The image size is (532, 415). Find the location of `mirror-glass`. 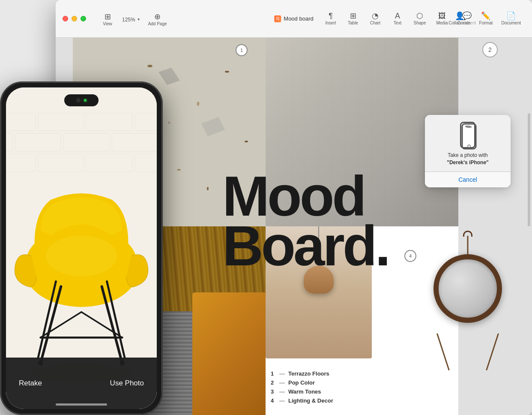

mirror-glass is located at coordinates (468, 289).